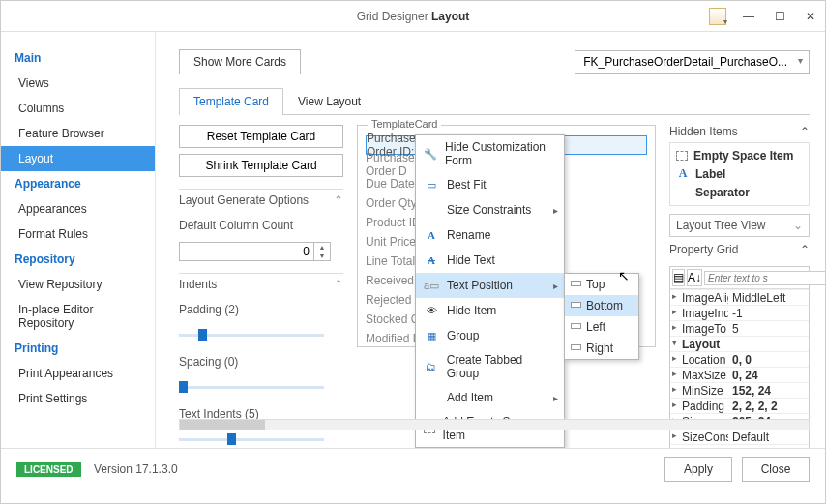 Image resolution: width=826 pixels, height=504 pixels. What do you see at coordinates (602, 306) in the screenshot?
I see `submenu-bottom: Bottom` at bounding box center [602, 306].